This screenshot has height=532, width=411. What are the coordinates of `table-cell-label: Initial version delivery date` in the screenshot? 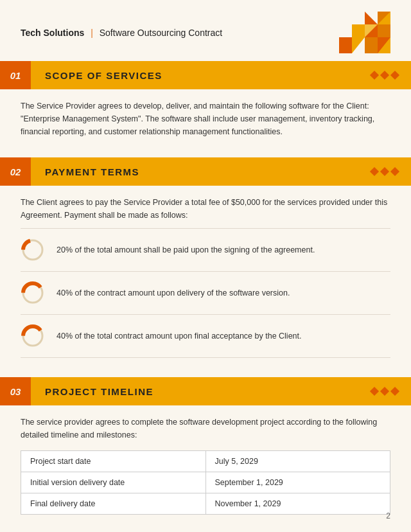 It's located at (114, 483).